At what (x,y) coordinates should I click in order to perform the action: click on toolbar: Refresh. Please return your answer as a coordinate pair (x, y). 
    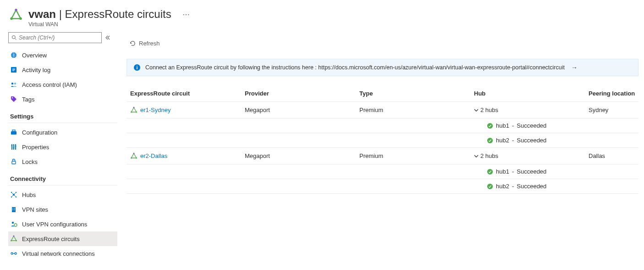
    Looking at the image, I should click on (382, 43).